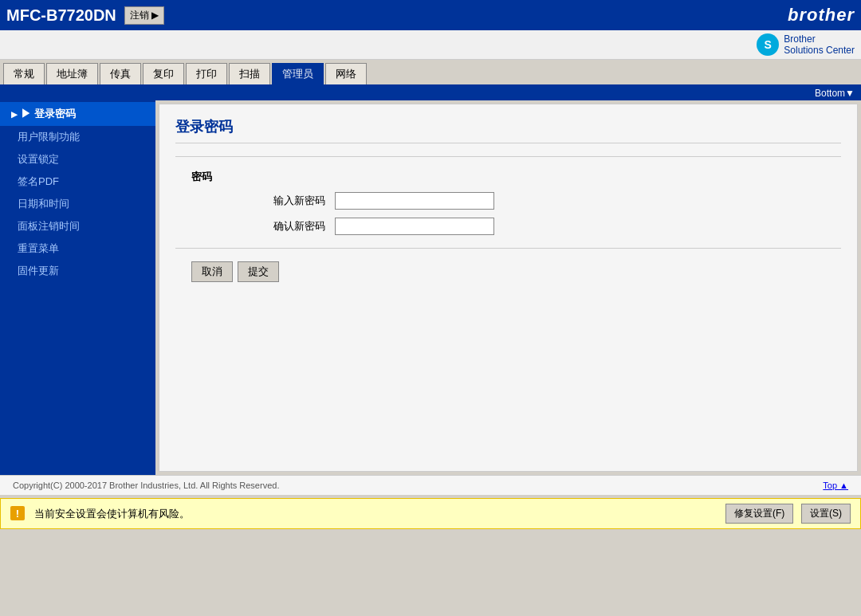 Image resolution: width=861 pixels, height=616 pixels. Describe the element at coordinates (155, 15) in the screenshot. I see `cancel-arrow-icon: ▶` at that location.